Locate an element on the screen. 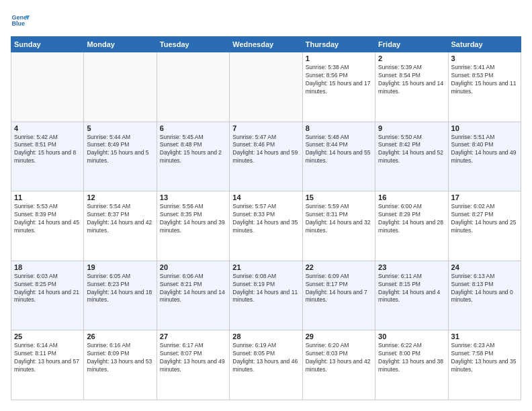  day-info: Sunrise: 5:50 AM Sunset: 8:42 PM Dayligh… is located at coordinates (411, 150).